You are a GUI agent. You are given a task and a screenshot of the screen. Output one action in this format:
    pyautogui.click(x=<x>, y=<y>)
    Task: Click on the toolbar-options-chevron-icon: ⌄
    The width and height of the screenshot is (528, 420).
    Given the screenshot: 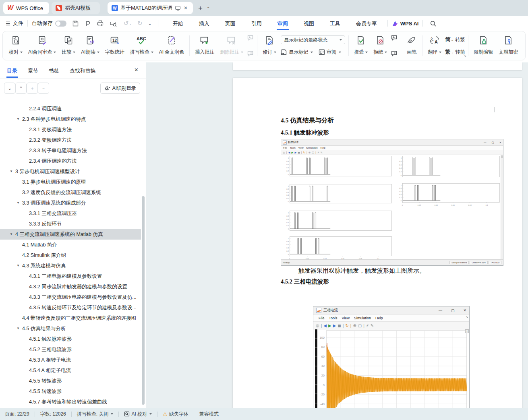 What is the action you would take?
    pyautogui.click(x=150, y=23)
    